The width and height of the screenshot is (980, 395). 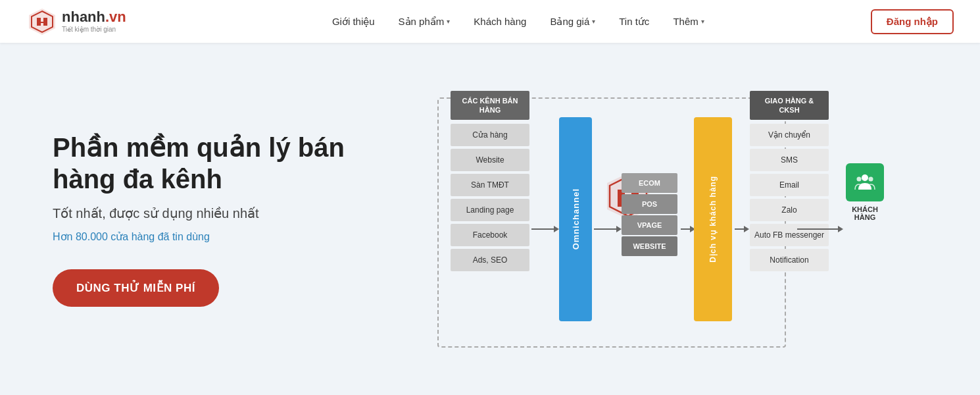 What do you see at coordinates (94, 21) in the screenshot?
I see `logo-text: nhanh.vn Tiết kiệm thời gian` at bounding box center [94, 21].